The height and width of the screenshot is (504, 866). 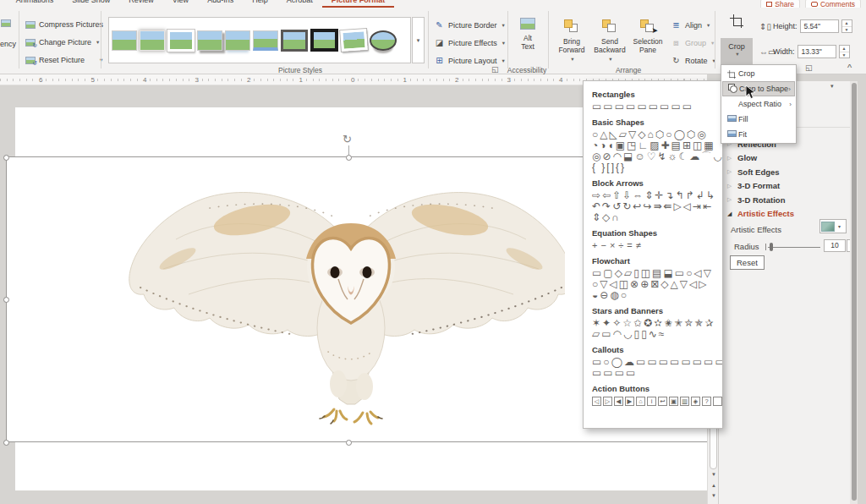 What do you see at coordinates (707, 401) in the screenshot?
I see `shape-item: ?` at bounding box center [707, 401].